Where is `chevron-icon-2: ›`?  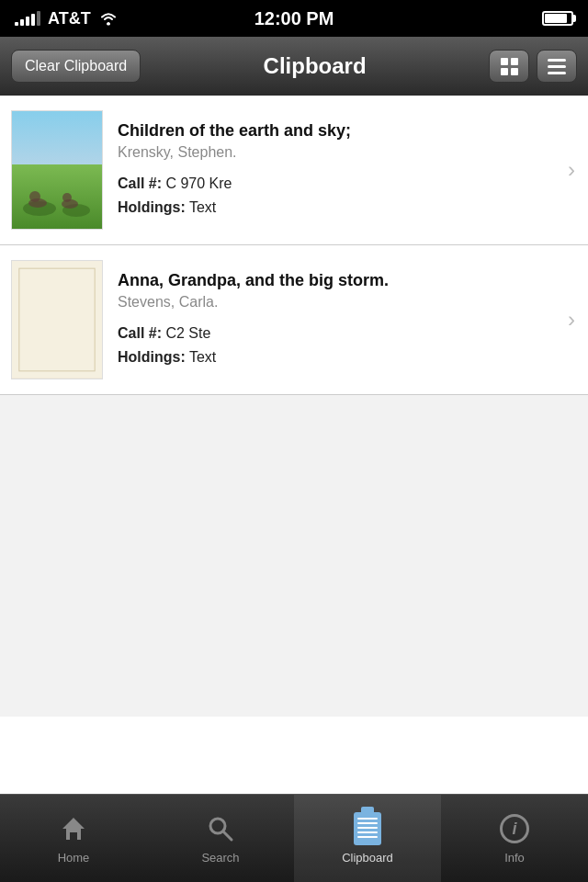 chevron-icon-2: › is located at coordinates (571, 320).